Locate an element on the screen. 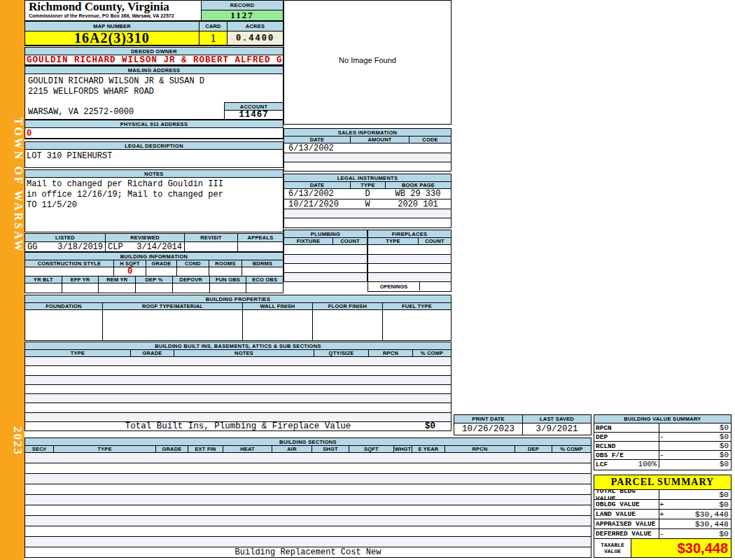 This screenshot has height=560, width=735. revisit-value is located at coordinates (211, 246).